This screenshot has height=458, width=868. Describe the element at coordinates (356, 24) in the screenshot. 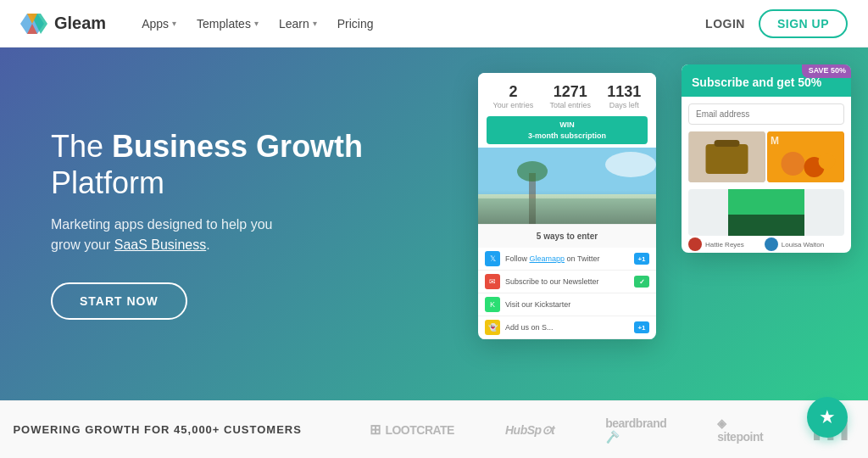

I see `nav-pricing: Pricing` at that location.